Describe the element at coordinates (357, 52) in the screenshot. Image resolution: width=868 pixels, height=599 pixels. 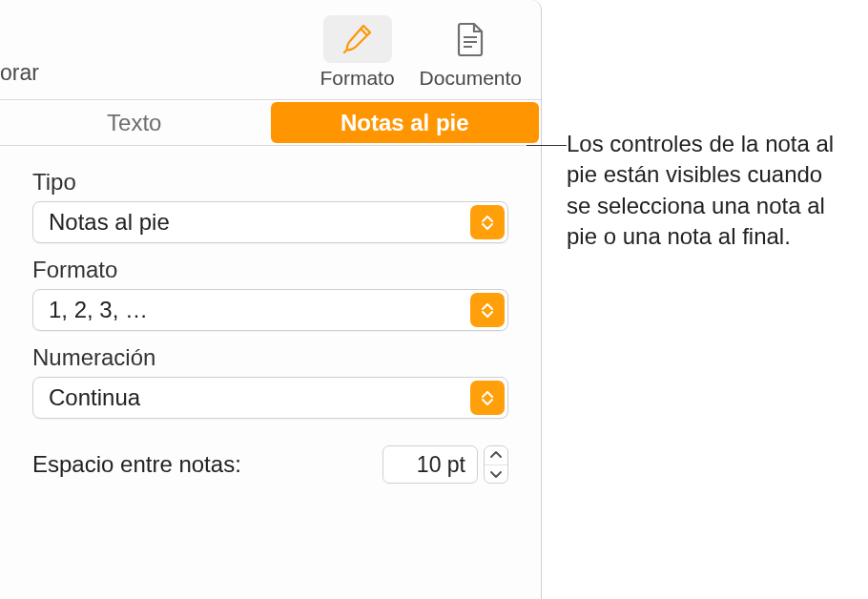
I see `toolbar-item-formato: Formato` at that location.